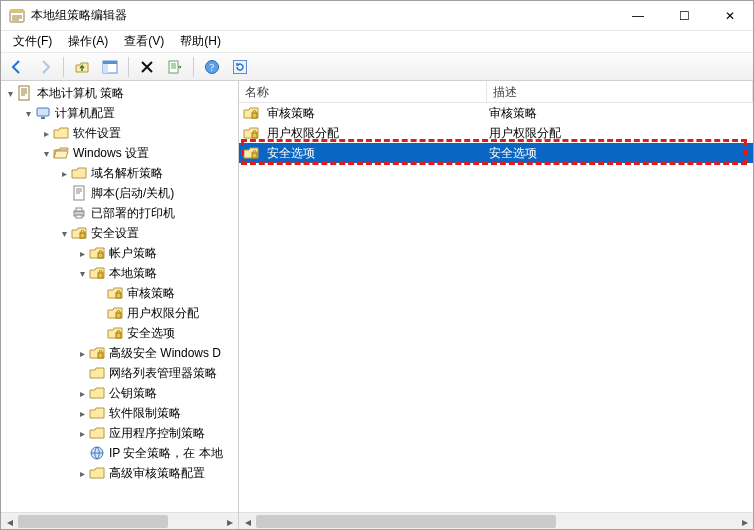 The width and height of the screenshot is (754, 530). What do you see at coordinates (620, 114) in the screenshot?
I see `row-desc: 审核策略` at bounding box center [620, 114].